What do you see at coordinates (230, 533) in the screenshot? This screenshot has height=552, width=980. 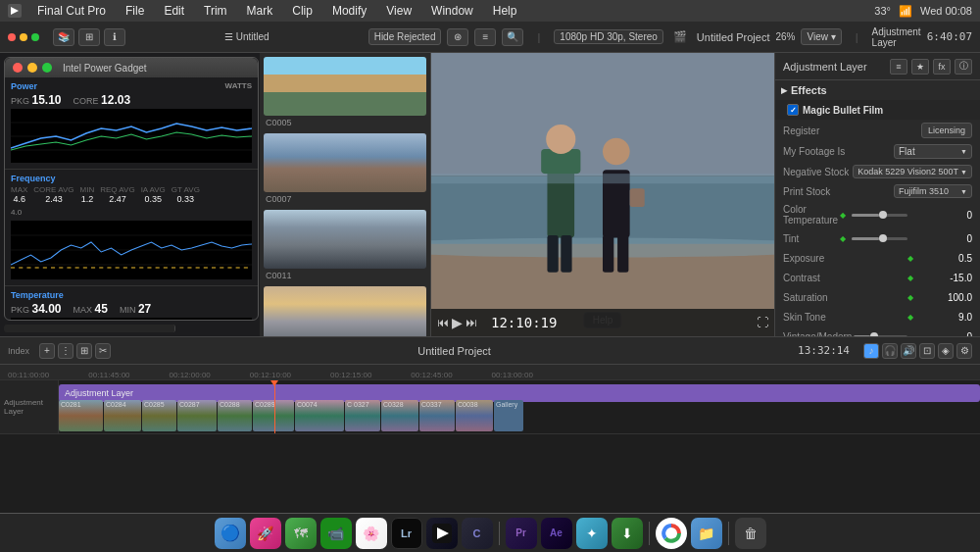 I see `dock-finder: 🔵` at bounding box center [230, 533].